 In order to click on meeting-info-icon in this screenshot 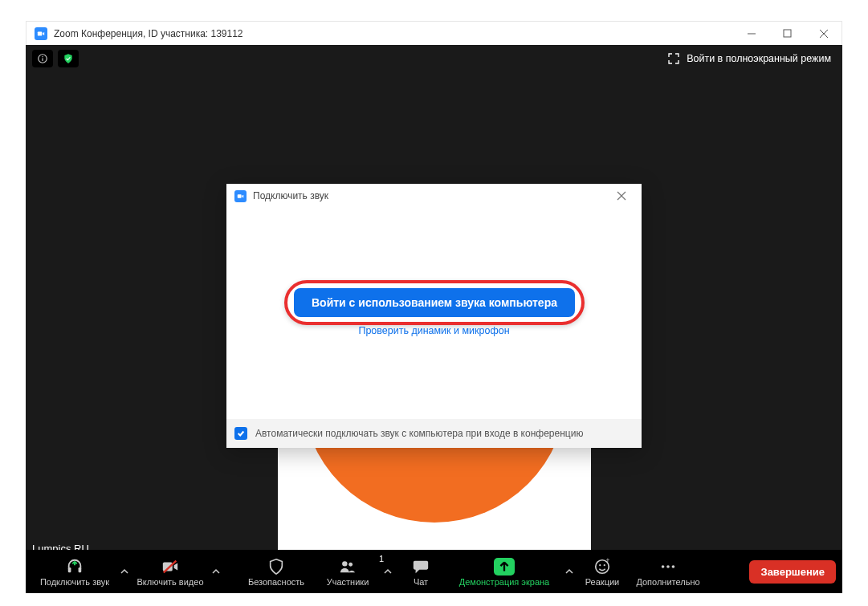, I will do `click(43, 59)`.